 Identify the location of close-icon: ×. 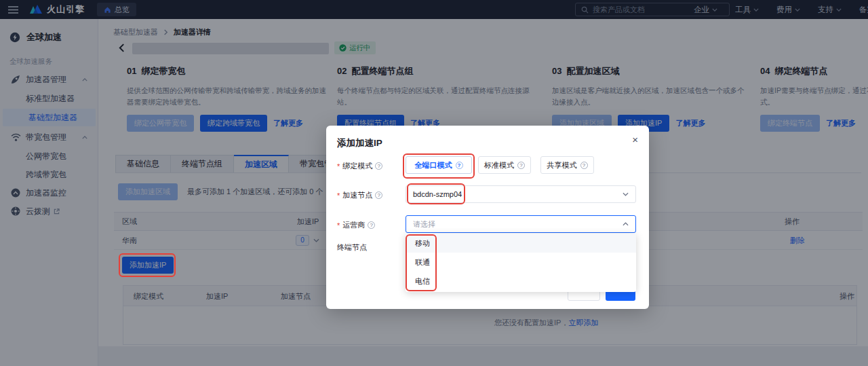
(635, 140).